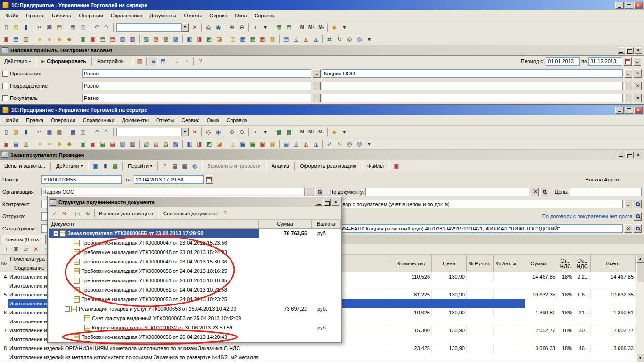 The width and height of the screenshot is (644, 362). What do you see at coordinates (190, 120) in the screenshot?
I see `menu-item: Сервис` at bounding box center [190, 120].